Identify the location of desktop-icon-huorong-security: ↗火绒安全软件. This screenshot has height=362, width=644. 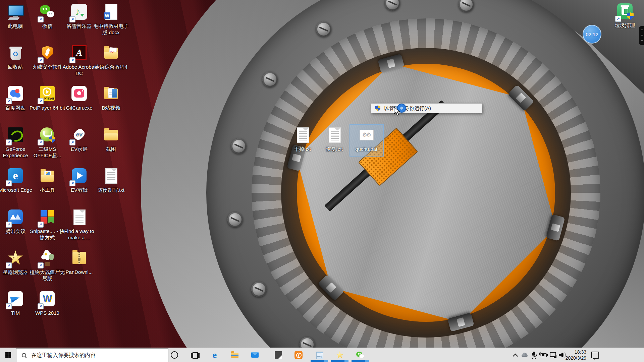
(47, 57).